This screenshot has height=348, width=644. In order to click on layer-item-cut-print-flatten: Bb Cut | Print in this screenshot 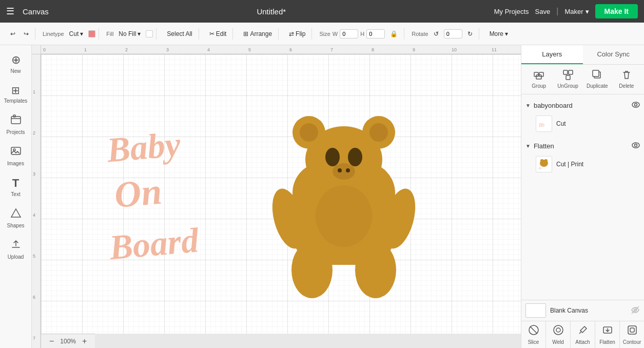, I will do `click(583, 164)`.